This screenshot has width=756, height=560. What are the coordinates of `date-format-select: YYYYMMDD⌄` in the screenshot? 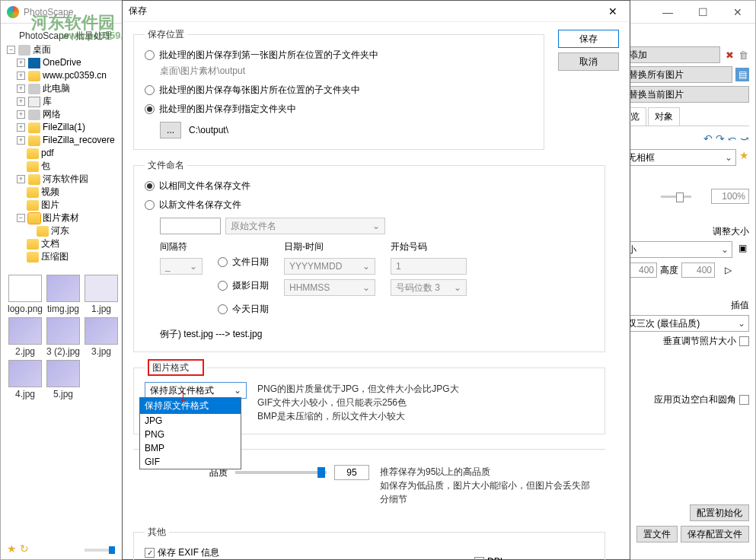 It's located at (330, 266).